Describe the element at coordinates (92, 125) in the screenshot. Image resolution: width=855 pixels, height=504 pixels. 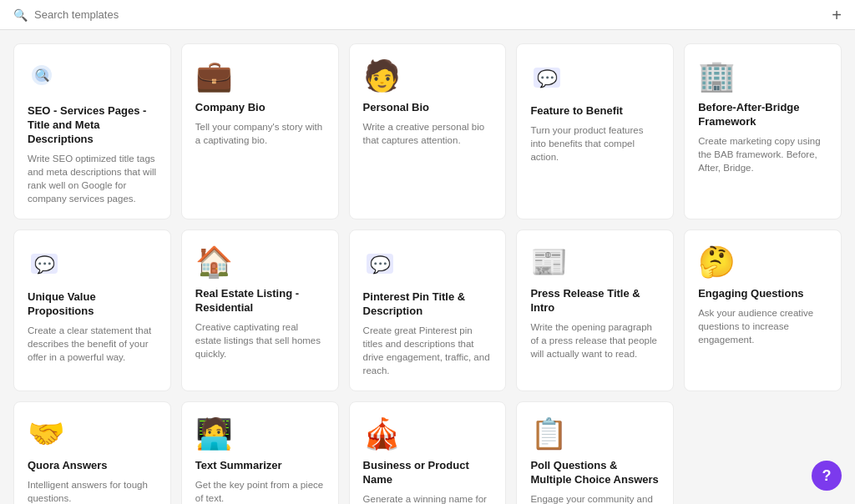
I see `card-title-seo-services: SEO - Services Pages - Title and Meta De…` at that location.